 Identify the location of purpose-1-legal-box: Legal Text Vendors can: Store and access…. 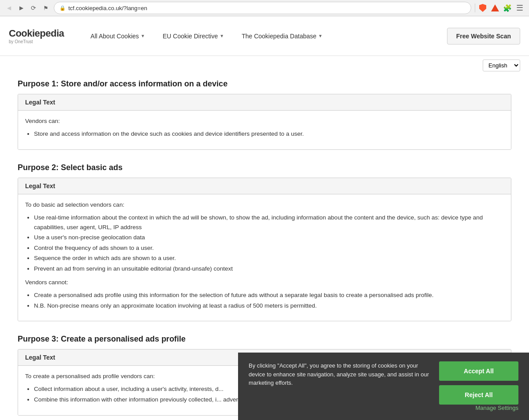
(264, 122).